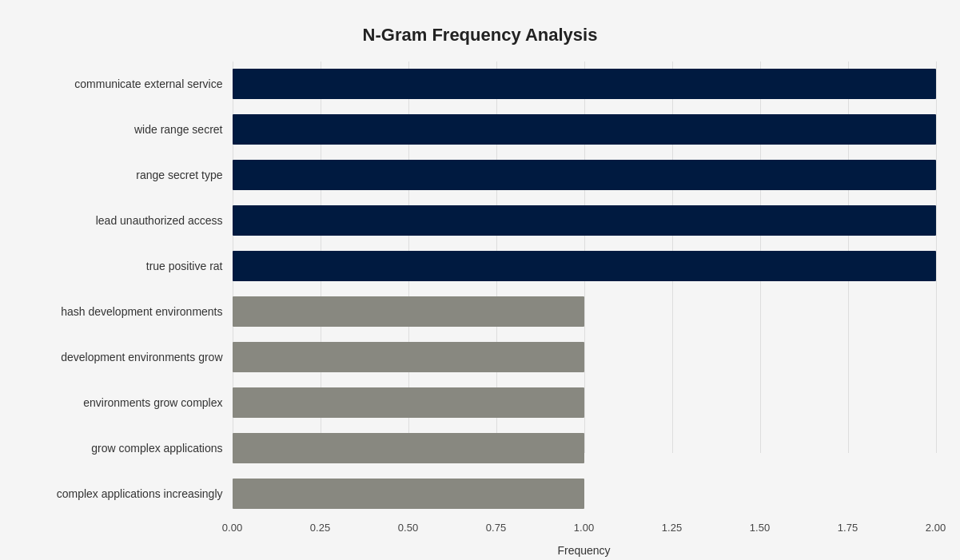 This screenshot has width=960, height=560. Describe the element at coordinates (584, 550) in the screenshot. I see `x-axis-title: Frequency` at that location.